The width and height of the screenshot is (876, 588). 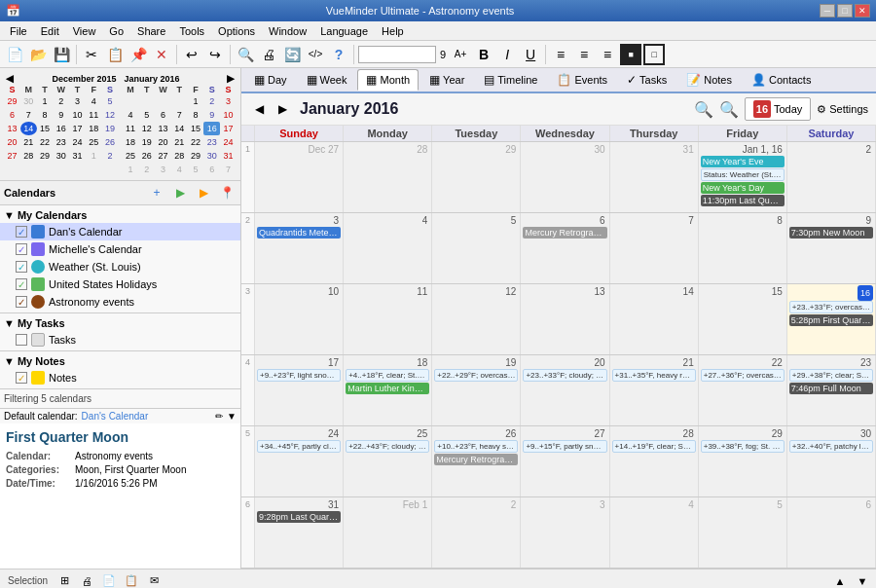 What do you see at coordinates (831, 177) in the screenshot?
I see `day-jan2: 2` at bounding box center [831, 177].